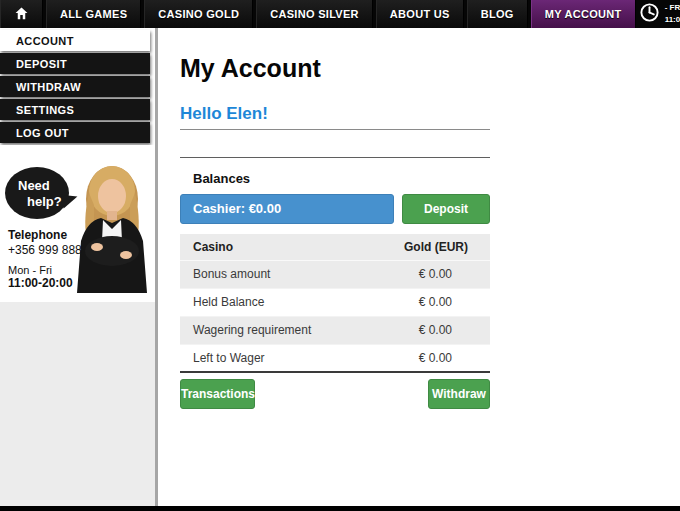 Image resolution: width=680 pixels, height=511 pixels. Describe the element at coordinates (335, 358) in the screenshot. I see `table-row: Left to Wager € 0.00` at that location.